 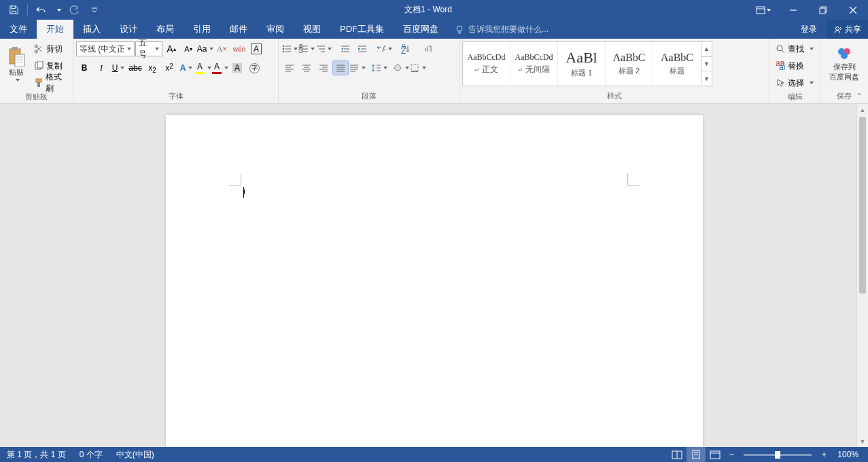 I want to click on zoom-slider, so click(x=778, y=455).